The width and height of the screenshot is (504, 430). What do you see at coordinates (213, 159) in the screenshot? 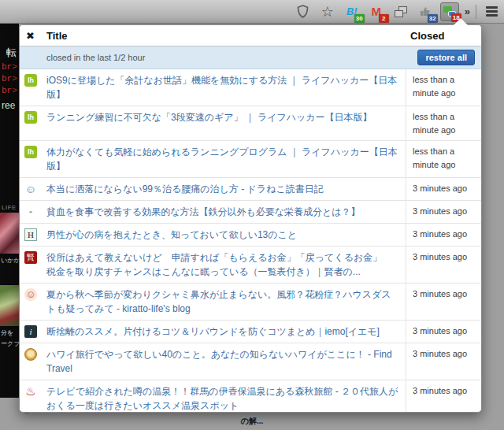
I see `row-content: lh体力がなくても気軽に始められるランニングプログラム ｜ ライフハッカー【日本…` at bounding box center [213, 159].